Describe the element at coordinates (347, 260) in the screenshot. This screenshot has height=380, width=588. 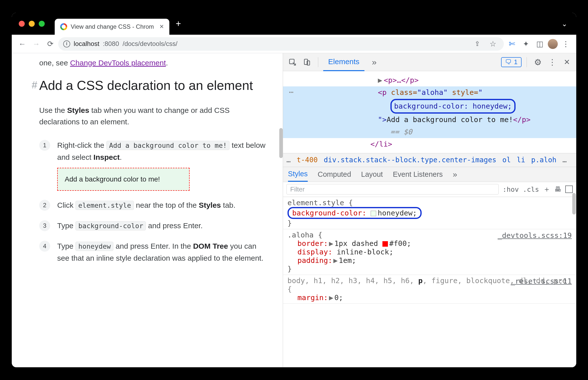
I see `val-padding: 1em;` at that location.